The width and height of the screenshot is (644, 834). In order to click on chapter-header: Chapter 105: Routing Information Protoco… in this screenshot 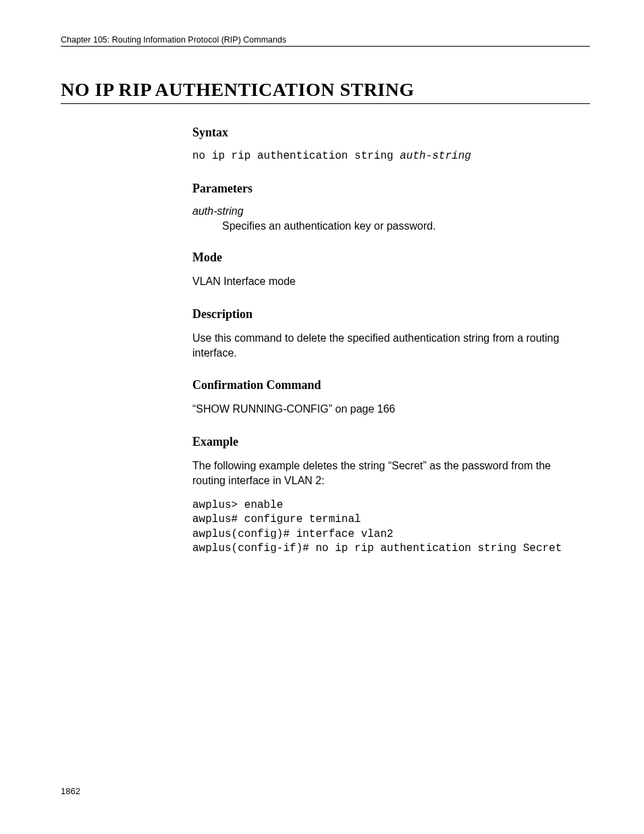, I will do `click(325, 40)`.